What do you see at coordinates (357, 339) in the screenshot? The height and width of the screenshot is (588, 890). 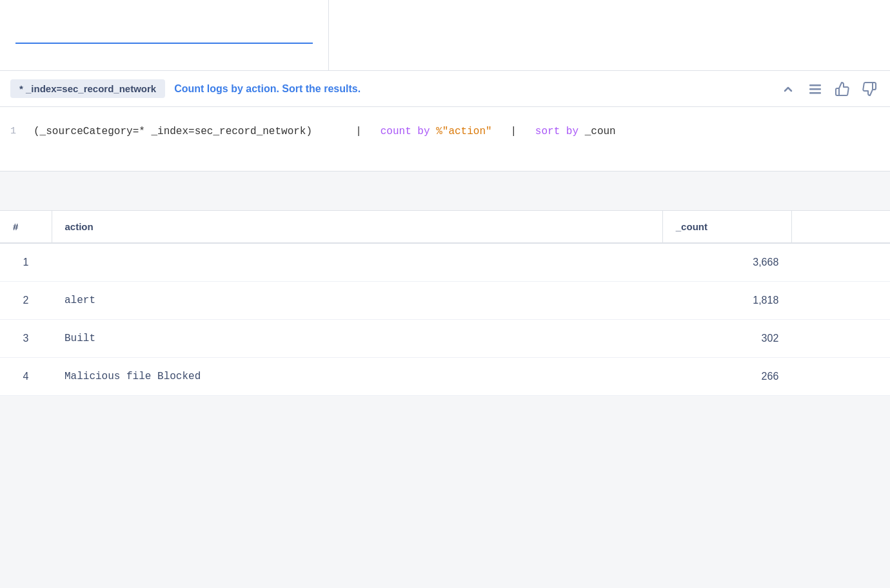 I see `cell-action: Built` at bounding box center [357, 339].